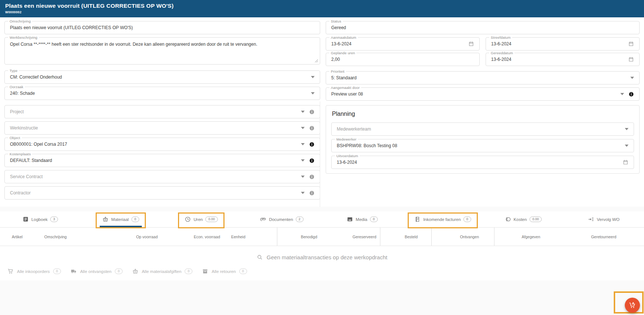 The width and height of the screenshot is (644, 315). What do you see at coordinates (162, 128) in the screenshot?
I see `werkinstructie-field: Werkinstructie` at bounding box center [162, 128].